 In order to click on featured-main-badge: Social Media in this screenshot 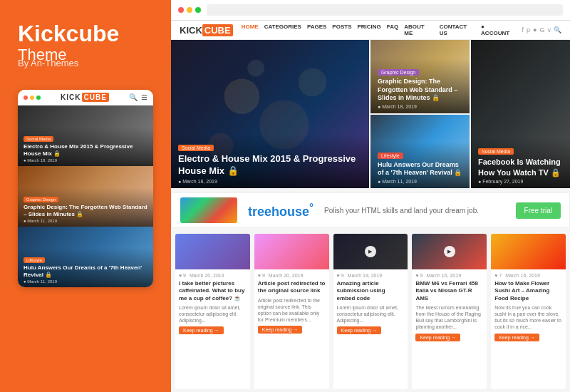, I will do `click(196, 148)`.